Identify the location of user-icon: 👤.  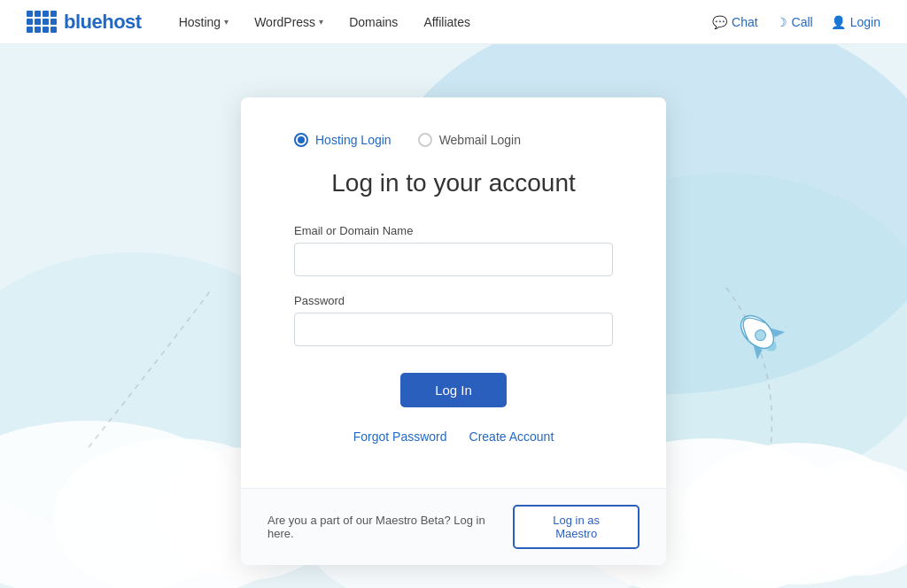
(838, 22).